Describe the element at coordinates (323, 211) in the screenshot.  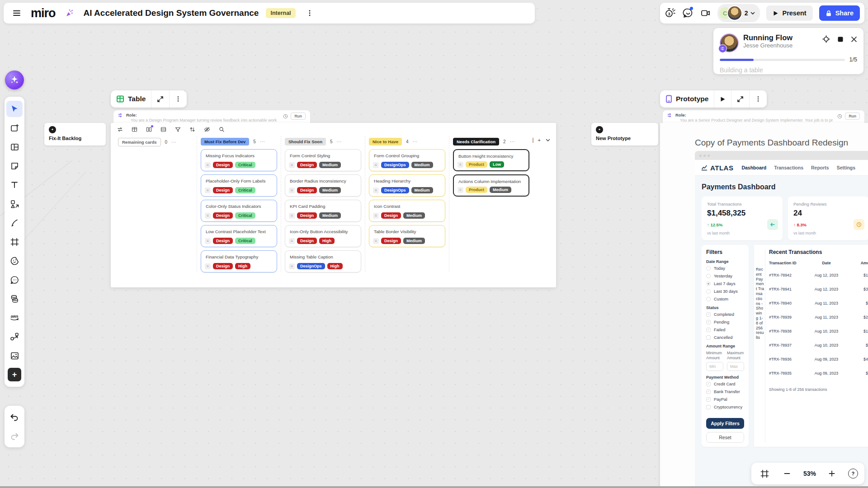
I see `kanban-card-kpi-card-padding: KPI Card Padding≡DesignMedium` at that location.